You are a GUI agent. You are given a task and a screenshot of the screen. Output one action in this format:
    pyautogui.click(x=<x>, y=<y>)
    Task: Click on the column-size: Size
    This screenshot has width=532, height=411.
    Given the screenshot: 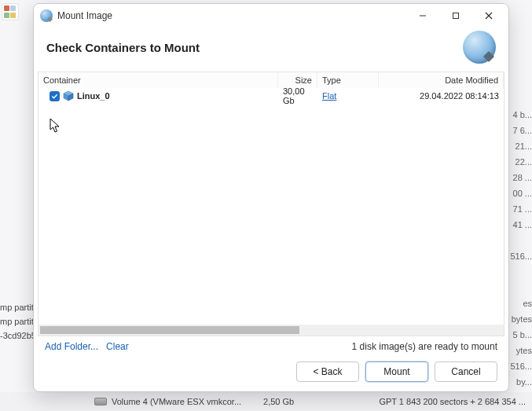 What is the action you would take?
    pyautogui.click(x=298, y=80)
    